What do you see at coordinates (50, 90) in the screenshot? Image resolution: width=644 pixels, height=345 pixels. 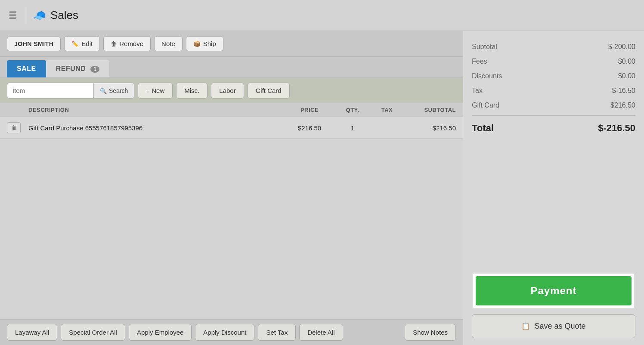 I see `search-input` at bounding box center [50, 90].